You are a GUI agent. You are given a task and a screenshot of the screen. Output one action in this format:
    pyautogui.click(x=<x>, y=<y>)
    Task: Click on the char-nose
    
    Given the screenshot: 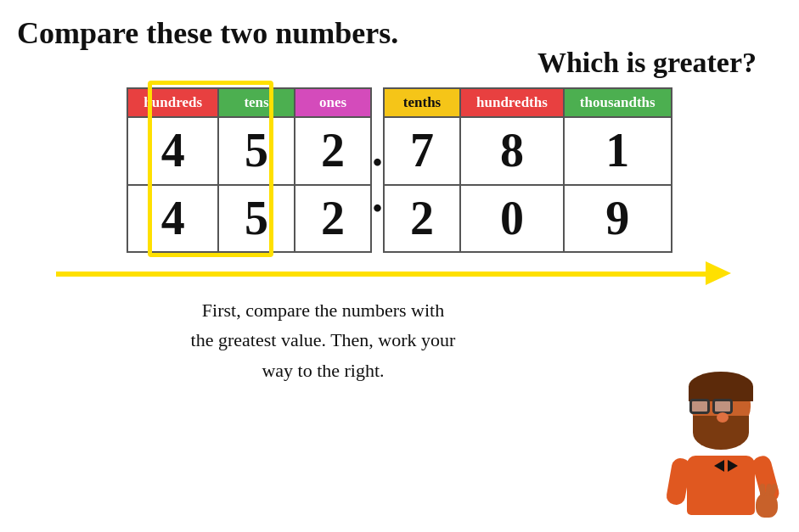 What is the action you would take?
    pyautogui.click(x=723, y=417)
    